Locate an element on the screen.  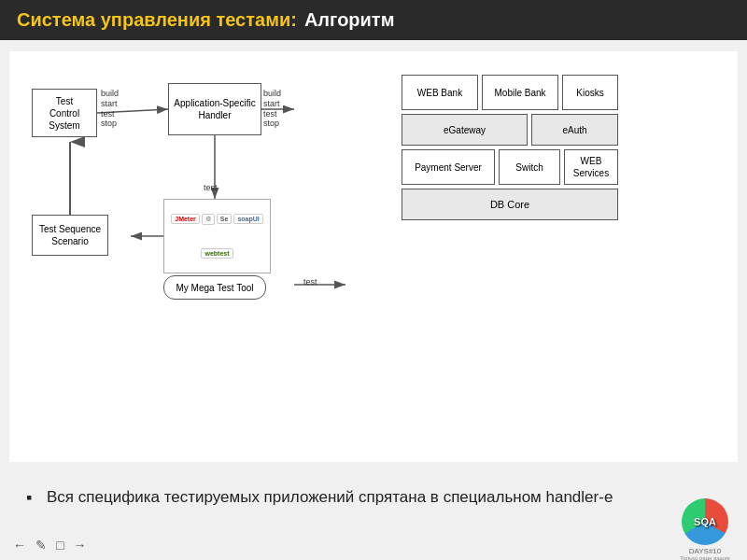
nav-forward-box: □ is located at coordinates (60, 545).